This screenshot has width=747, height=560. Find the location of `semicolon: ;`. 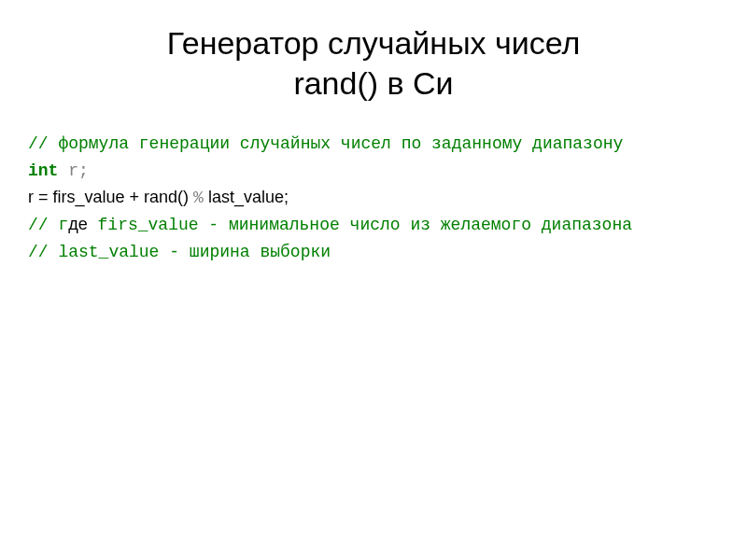

semicolon: ; is located at coordinates (84, 171).